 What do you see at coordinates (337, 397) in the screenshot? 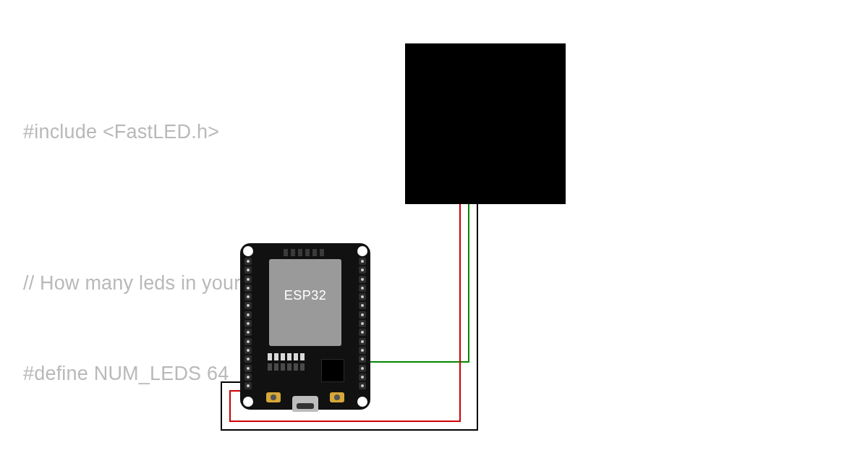
I see `reset-button` at bounding box center [337, 397].